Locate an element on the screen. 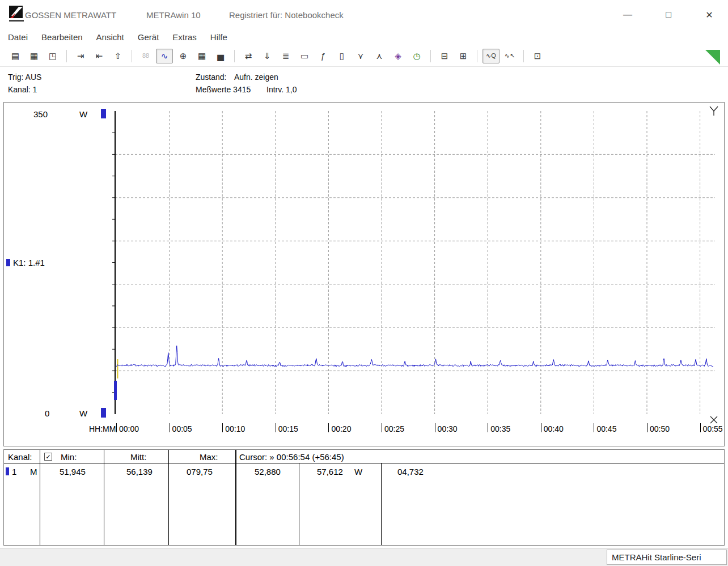  row-unit: W is located at coordinates (358, 471).